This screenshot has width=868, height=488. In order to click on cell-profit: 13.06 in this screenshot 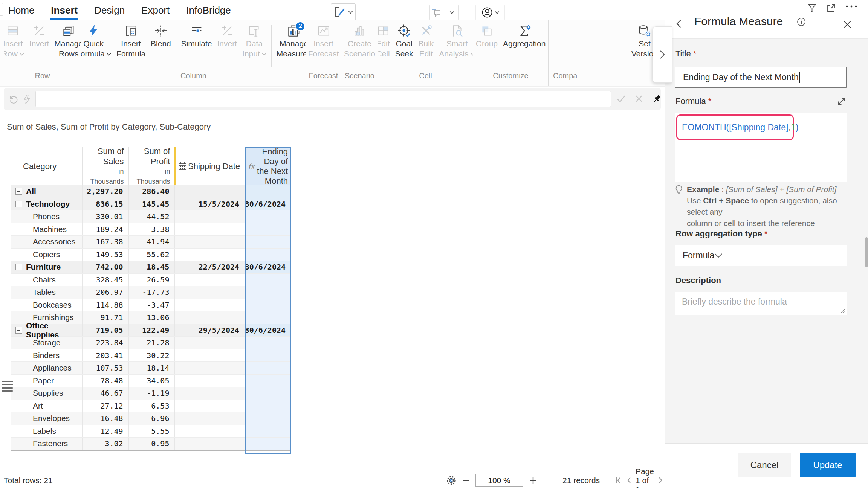, I will do `click(152, 318)`.